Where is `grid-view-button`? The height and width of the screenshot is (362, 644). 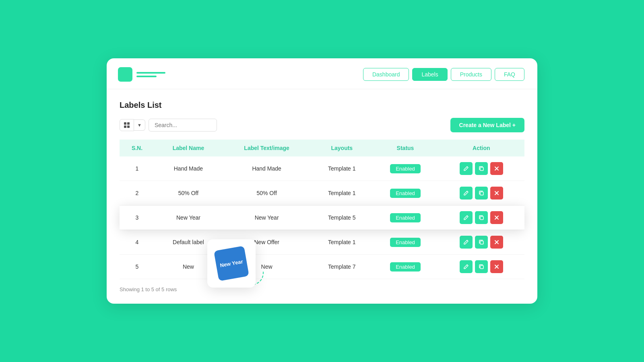 grid-view-button is located at coordinates (127, 125).